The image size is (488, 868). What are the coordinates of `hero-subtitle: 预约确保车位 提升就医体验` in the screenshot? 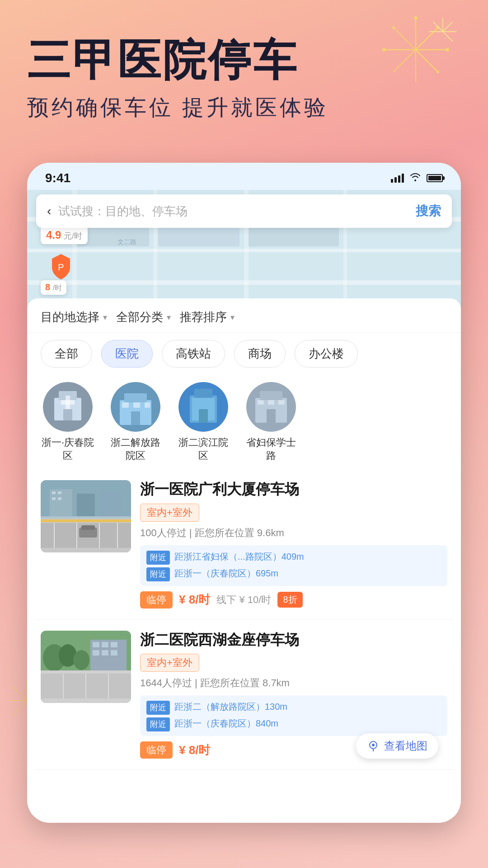 It's located at (244, 108).